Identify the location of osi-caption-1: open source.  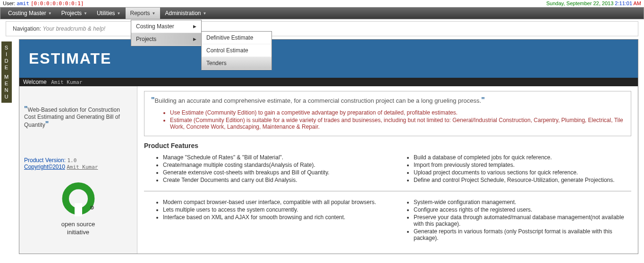
(78, 224).